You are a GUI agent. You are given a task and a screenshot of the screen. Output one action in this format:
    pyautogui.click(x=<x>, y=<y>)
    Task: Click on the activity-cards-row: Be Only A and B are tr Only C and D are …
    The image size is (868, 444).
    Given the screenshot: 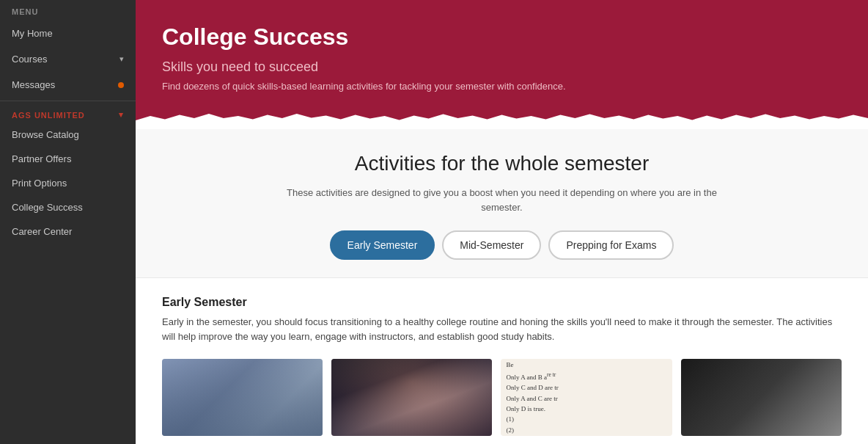 What is the action you would take?
    pyautogui.click(x=501, y=398)
    